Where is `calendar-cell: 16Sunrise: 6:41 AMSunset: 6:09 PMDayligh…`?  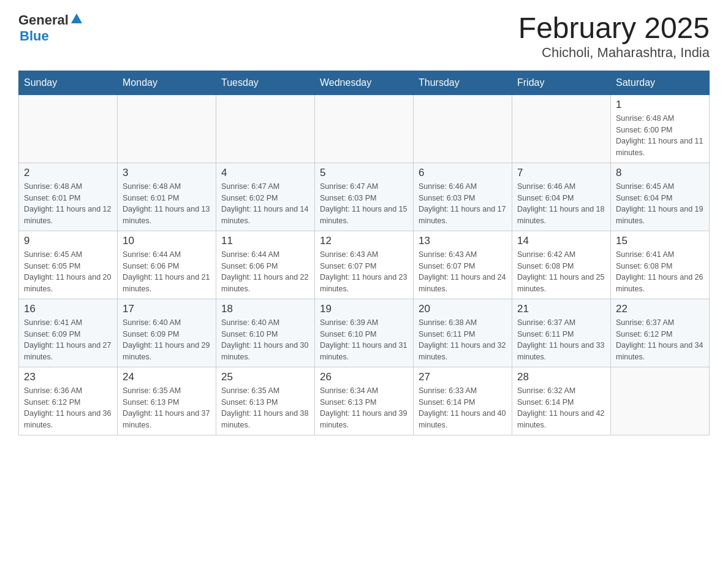 calendar-cell: 16Sunrise: 6:41 AMSunset: 6:09 PMDayligh… is located at coordinates (69, 332).